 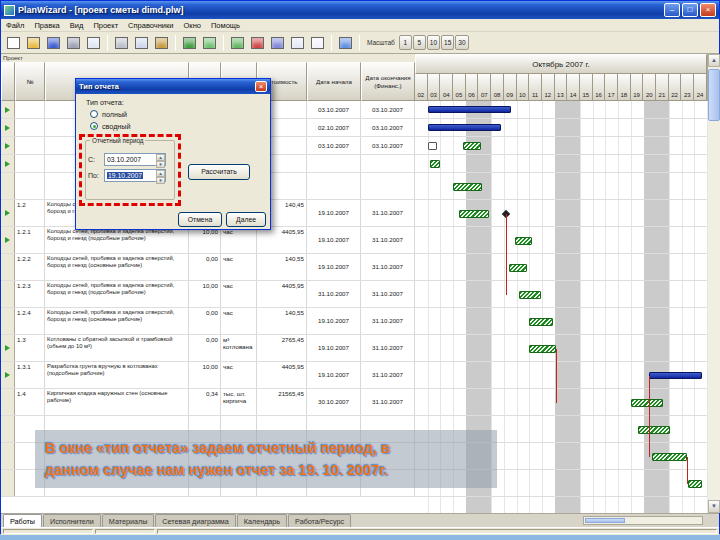 I want to click on scrollbar-track, so click(x=714, y=284).